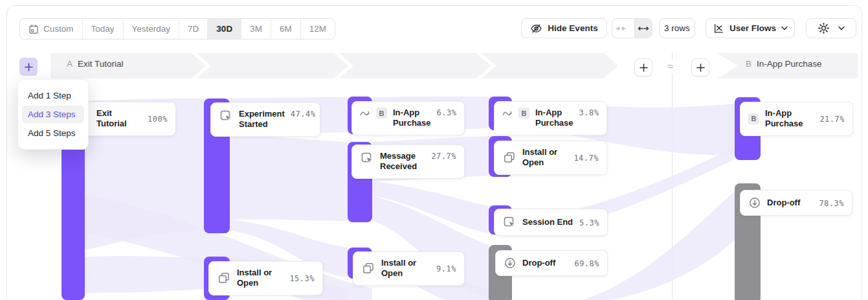 The height and width of the screenshot is (300, 868). What do you see at coordinates (823, 29) in the screenshot?
I see `gear-icon` at bounding box center [823, 29].